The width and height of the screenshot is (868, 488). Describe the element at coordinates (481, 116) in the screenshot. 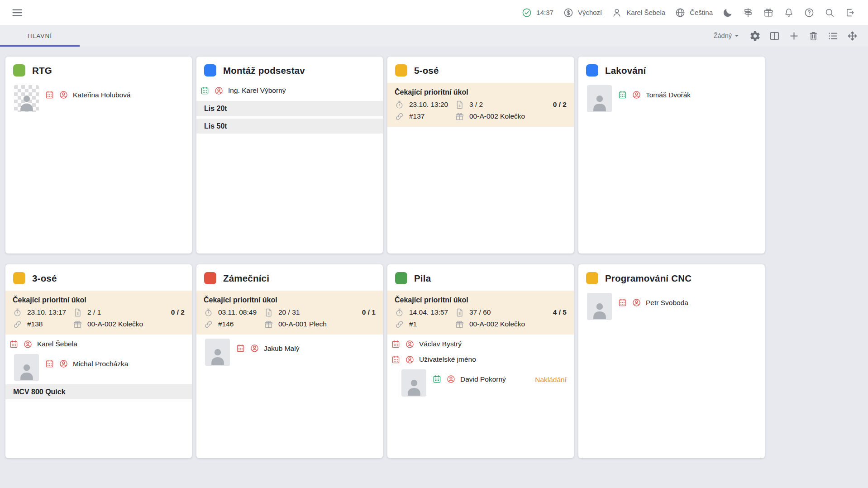

I see `priority-row: #137 00-A-002 Kolečko` at that location.